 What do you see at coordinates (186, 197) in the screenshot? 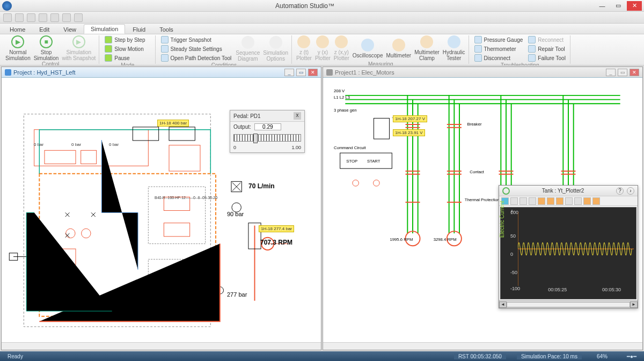
I see `busbar-label: B40-R--100-HF-12------0--8--05-30-20` at bounding box center [186, 197].